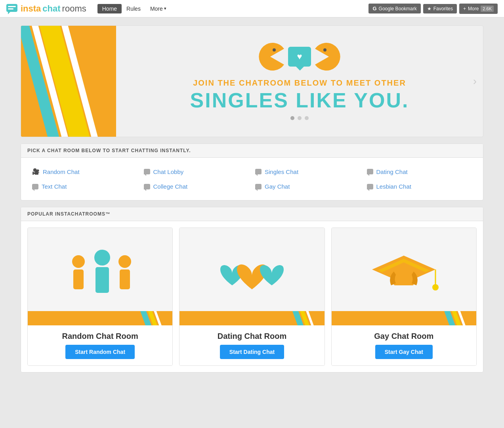  I want to click on chat-item-college: College Chat, so click(197, 186).